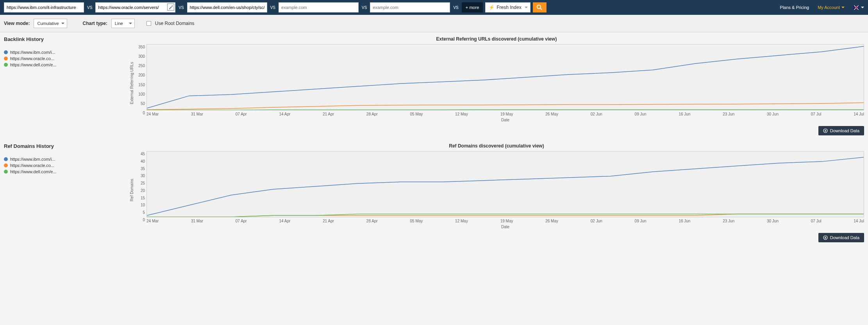 This screenshot has height=325, width=868. Describe the element at coordinates (856, 8) in the screenshot. I see `uk-flag-icon` at that location.